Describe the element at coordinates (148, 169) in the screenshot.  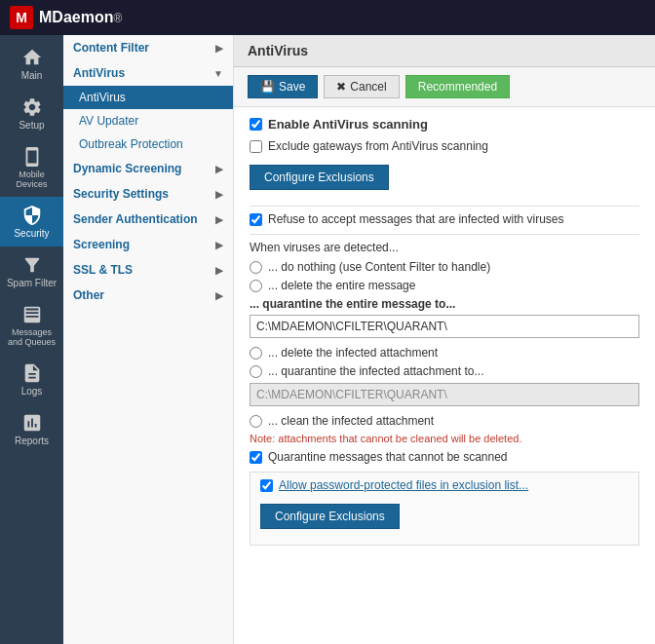
I see `nav-dynamic-screening: Dynamic Screening ▶` at that location.